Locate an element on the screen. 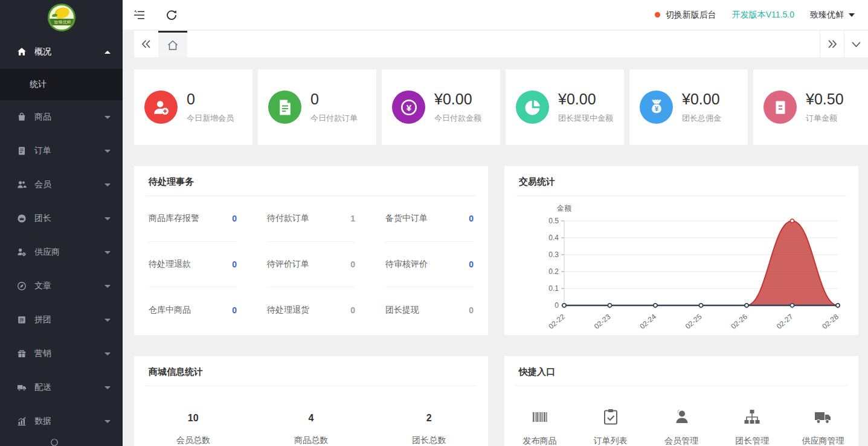 The image size is (868, 446). sidebar-item-leader: 团长 is located at coordinates (62, 218).